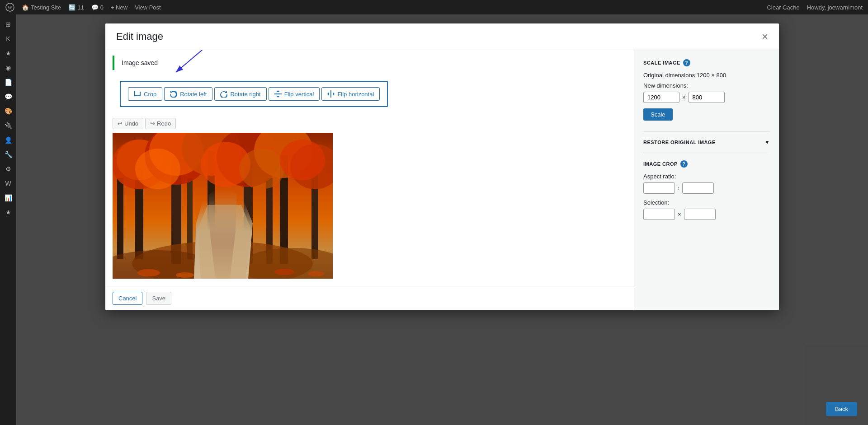 This screenshot has width=868, height=425. Describe the element at coordinates (442, 37) in the screenshot. I see `modal-header: Edit image ×` at that location.